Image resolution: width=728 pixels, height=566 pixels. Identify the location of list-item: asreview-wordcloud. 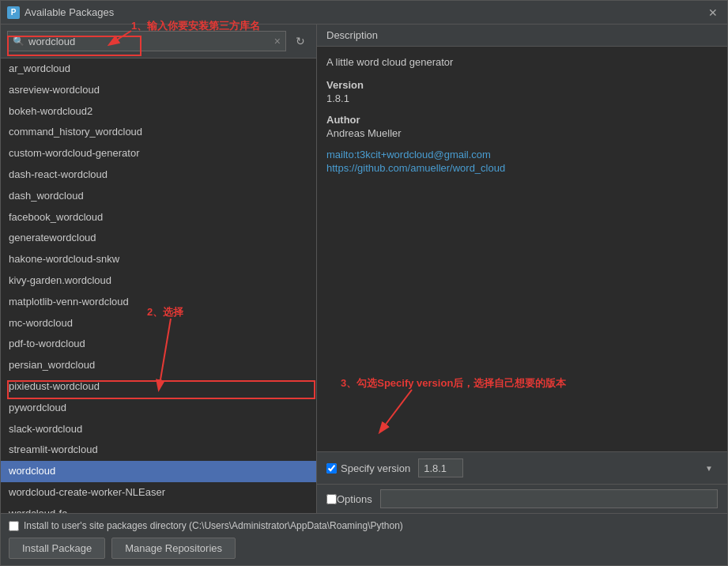
(158, 90).